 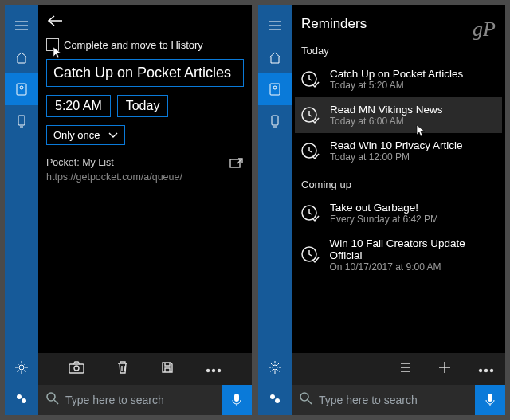 I want to click on attached-link: Pocket: My List https://getpocket.com/a/…, so click(x=145, y=171).